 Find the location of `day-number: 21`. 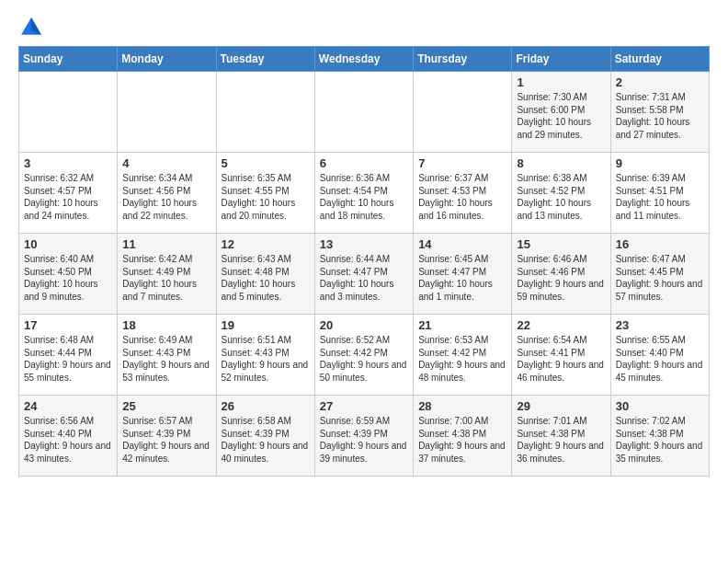

day-number: 21 is located at coordinates (462, 326).